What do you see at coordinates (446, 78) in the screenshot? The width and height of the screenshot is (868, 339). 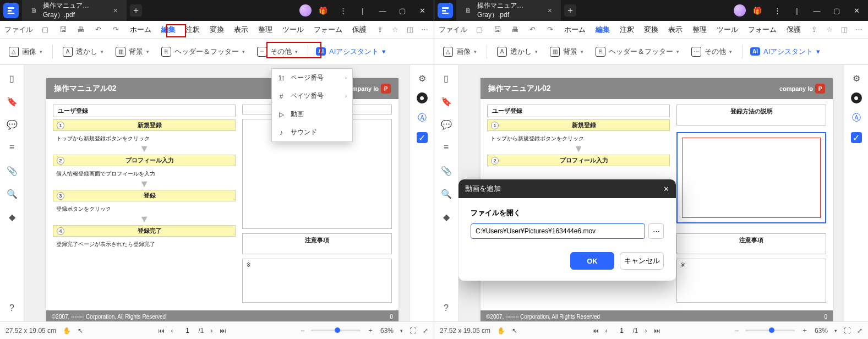 I see `thumbnails-icon: ▯` at bounding box center [446, 78].